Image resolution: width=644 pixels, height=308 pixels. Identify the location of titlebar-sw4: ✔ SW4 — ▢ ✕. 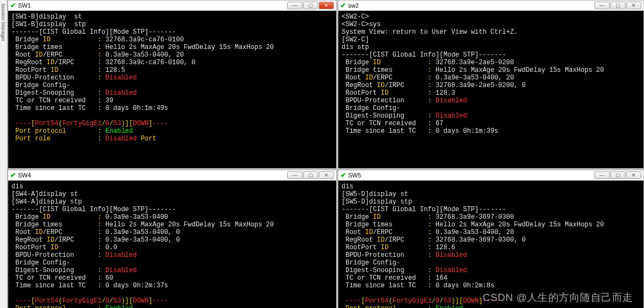
(172, 175).